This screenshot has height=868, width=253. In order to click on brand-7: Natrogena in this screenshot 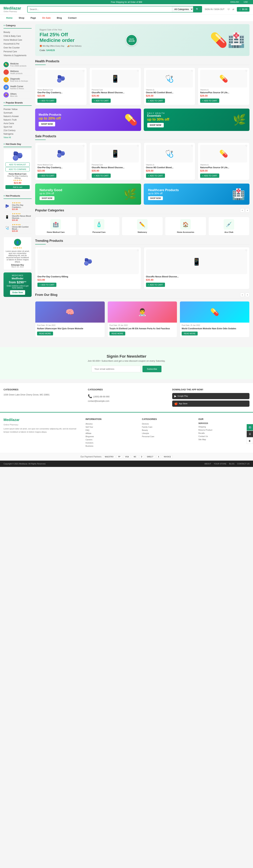, I will do `click(17, 134)`.